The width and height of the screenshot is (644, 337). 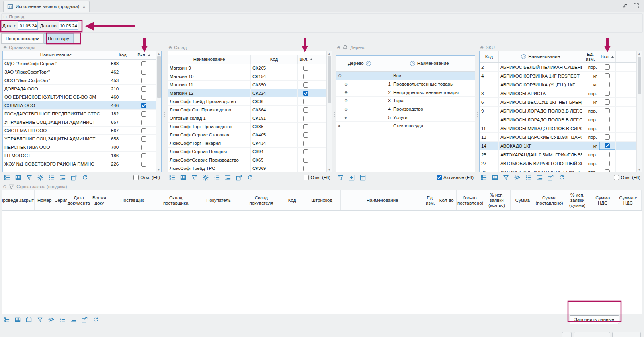 What do you see at coordinates (558, 94) in the screenshot?
I see `sku-row: 8 АБРИКОСЫ АРИСТА пор.` at bounding box center [558, 94].